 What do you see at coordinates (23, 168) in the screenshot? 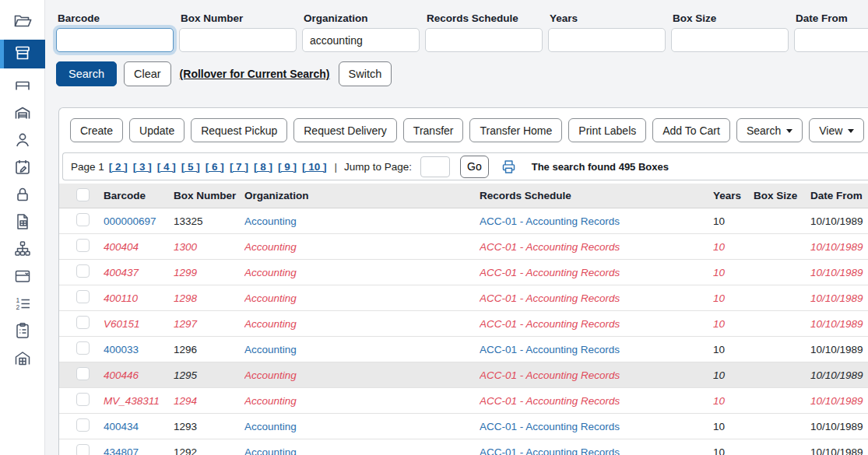
I see `sidebar-item-schedule` at bounding box center [23, 168].